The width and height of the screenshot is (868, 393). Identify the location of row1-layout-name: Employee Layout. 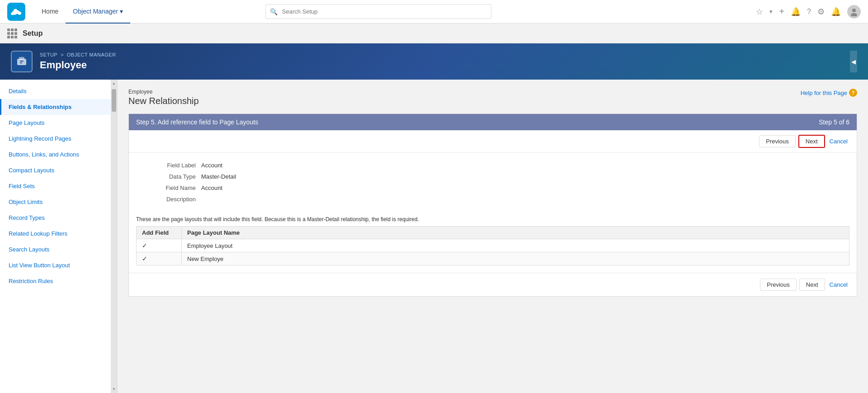
(515, 246).